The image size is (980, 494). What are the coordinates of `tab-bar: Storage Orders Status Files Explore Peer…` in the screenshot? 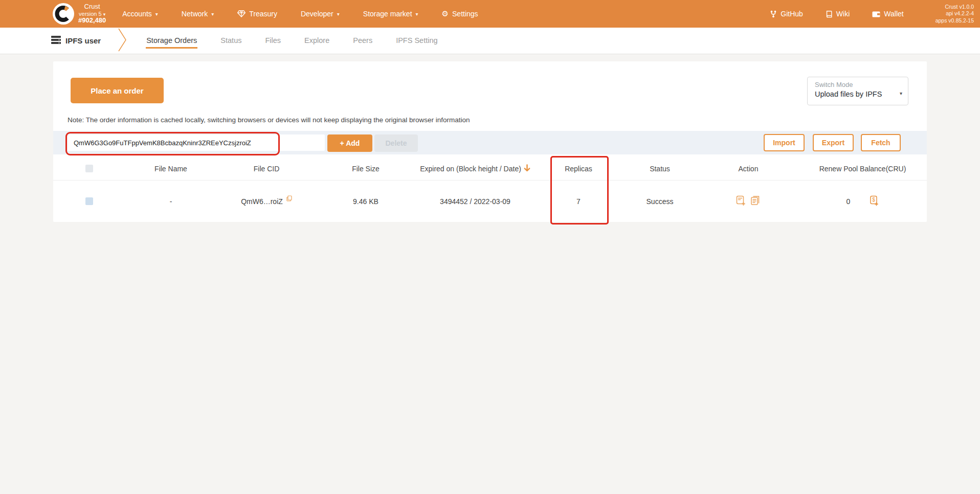 It's located at (292, 41).